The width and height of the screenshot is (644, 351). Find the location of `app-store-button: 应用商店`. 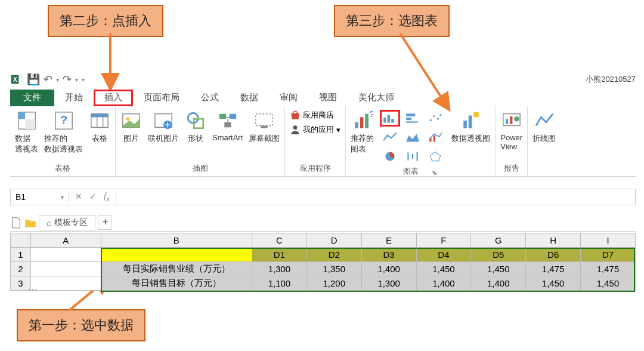

app-store-button: 应用商店 is located at coordinates (315, 115).